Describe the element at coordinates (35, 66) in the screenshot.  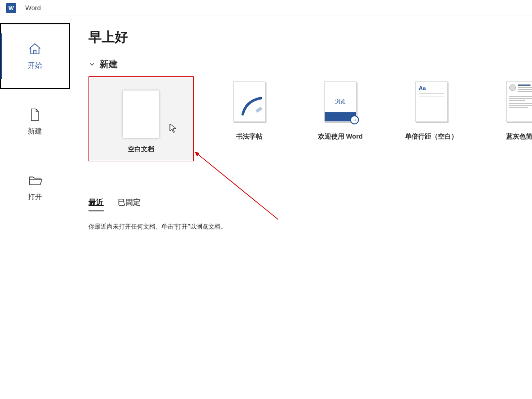
I see `nav-home-label: 开始` at that location.